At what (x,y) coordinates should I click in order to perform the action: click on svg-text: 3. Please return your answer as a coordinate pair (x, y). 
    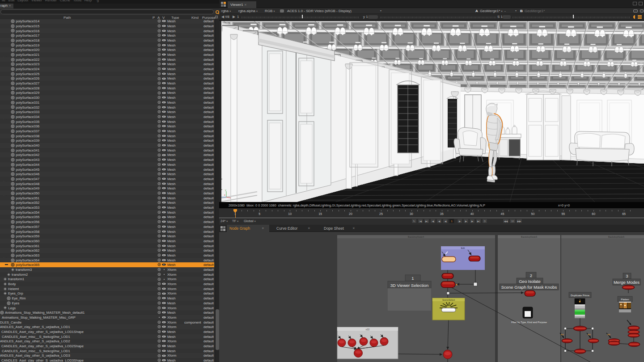
    Looking at the image, I should click on (627, 276).